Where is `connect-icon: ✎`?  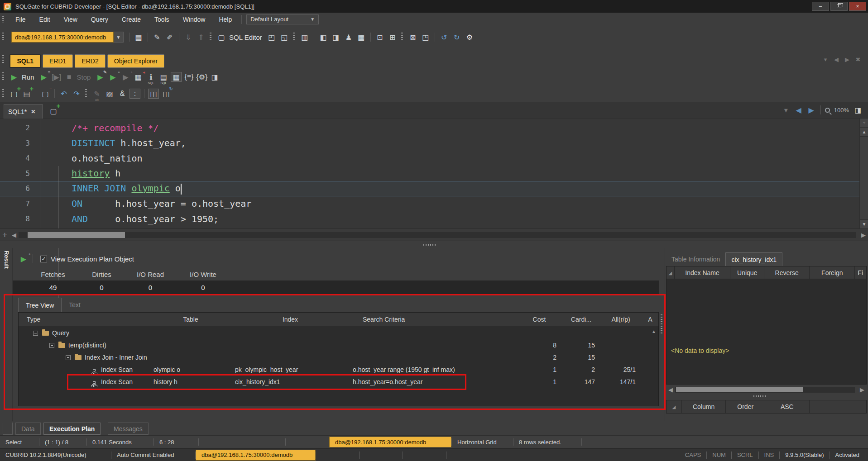
connect-icon: ✎ is located at coordinates (157, 37).